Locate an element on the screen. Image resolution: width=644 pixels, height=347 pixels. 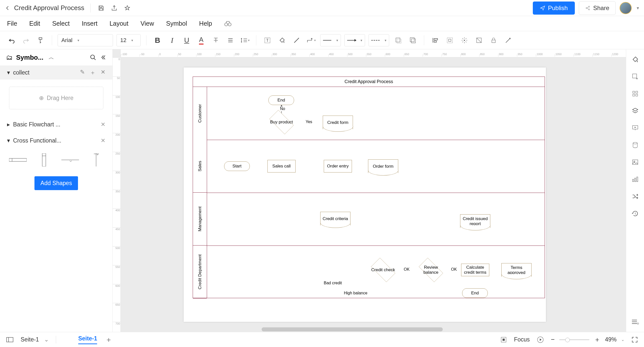
database-icon is located at coordinates (635, 145).